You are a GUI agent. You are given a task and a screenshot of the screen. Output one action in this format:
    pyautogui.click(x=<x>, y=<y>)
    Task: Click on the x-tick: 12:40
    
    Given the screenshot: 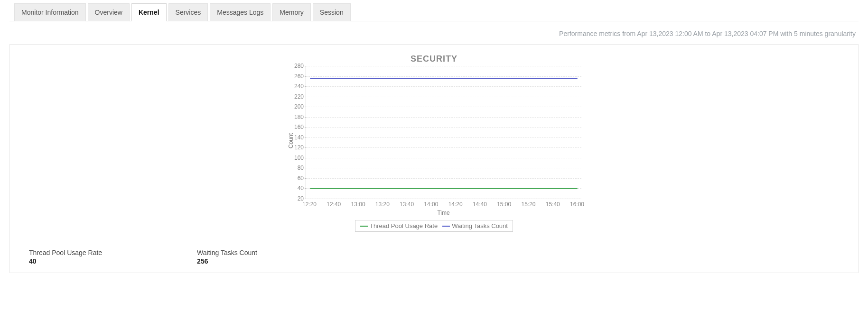 What is the action you would take?
    pyautogui.click(x=334, y=204)
    